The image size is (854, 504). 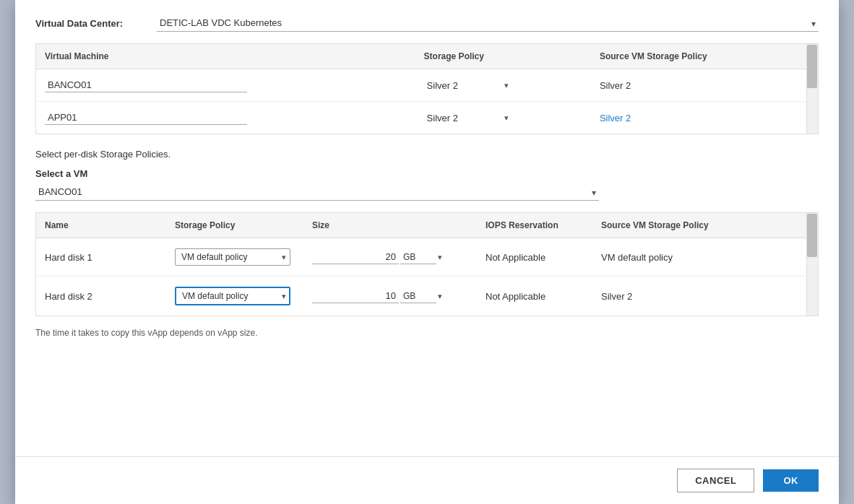 What do you see at coordinates (233, 296) in the screenshot?
I see `disk-policy-wrapper-2: VM default policy Silver 2 Gold ▾` at bounding box center [233, 296].